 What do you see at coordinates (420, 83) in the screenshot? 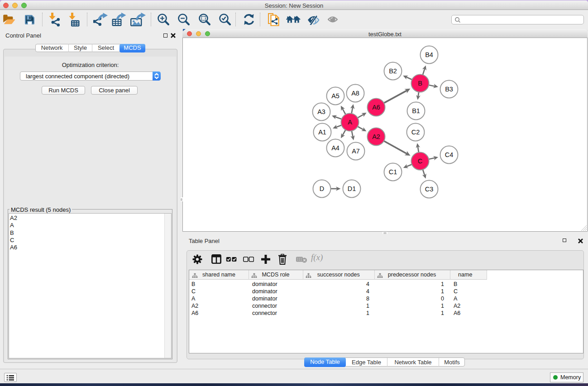
I see `svg-text: B` at bounding box center [420, 83].